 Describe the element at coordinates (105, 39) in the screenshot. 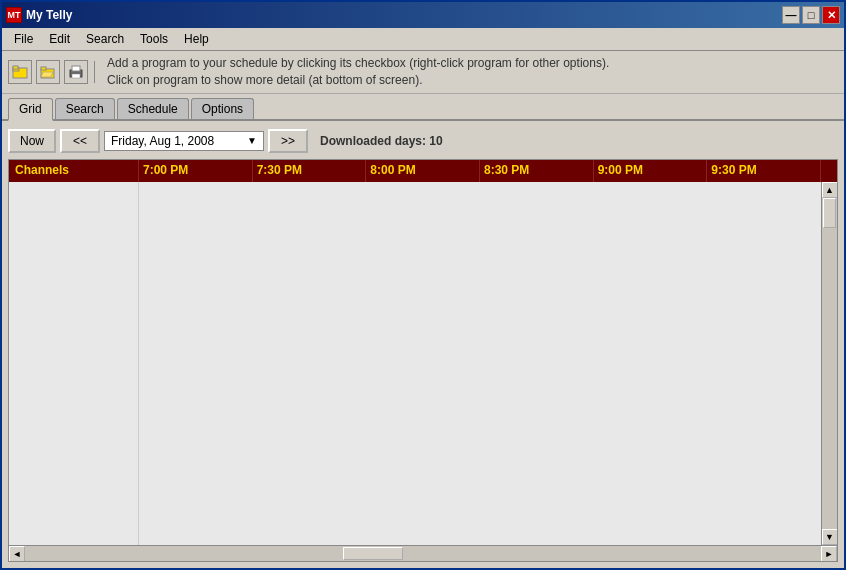

I see `menu-search: Search` at that location.